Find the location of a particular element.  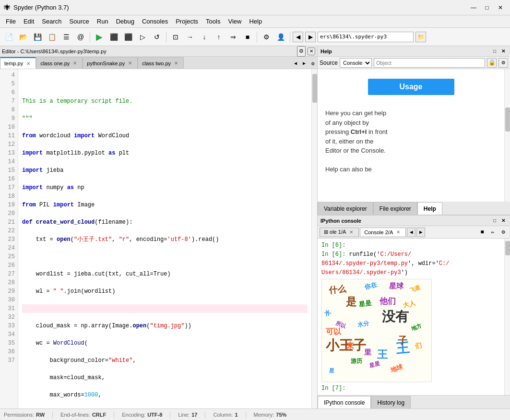

menu-help: Help is located at coordinates (255, 21).